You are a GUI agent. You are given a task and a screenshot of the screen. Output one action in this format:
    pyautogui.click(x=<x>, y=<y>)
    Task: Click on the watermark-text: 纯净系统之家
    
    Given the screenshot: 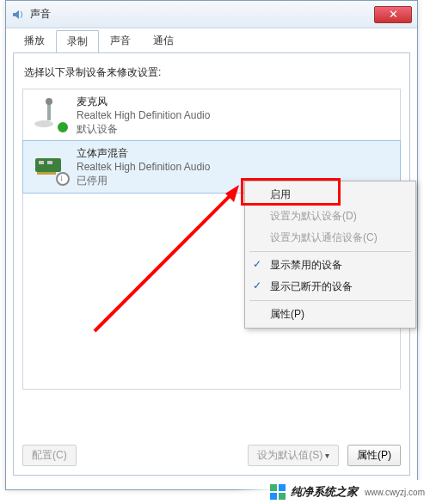 What is the action you would take?
    pyautogui.click(x=324, y=492)
    